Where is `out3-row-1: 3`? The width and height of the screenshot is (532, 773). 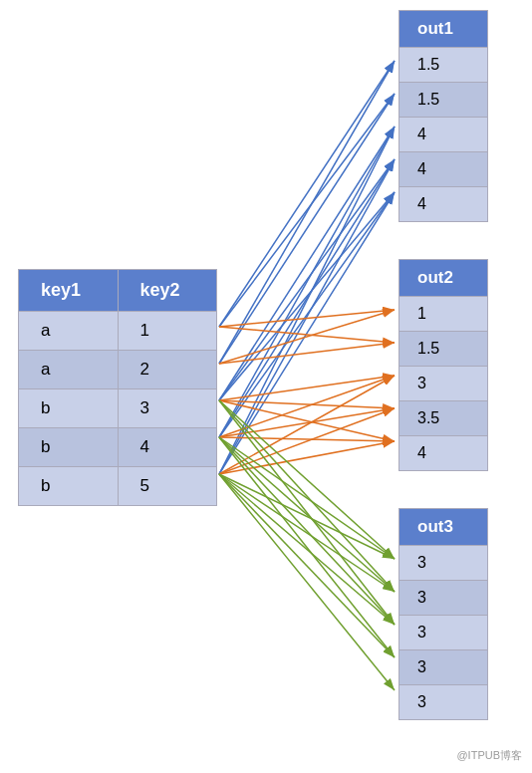
out3-row-1: 3 is located at coordinates (444, 564).